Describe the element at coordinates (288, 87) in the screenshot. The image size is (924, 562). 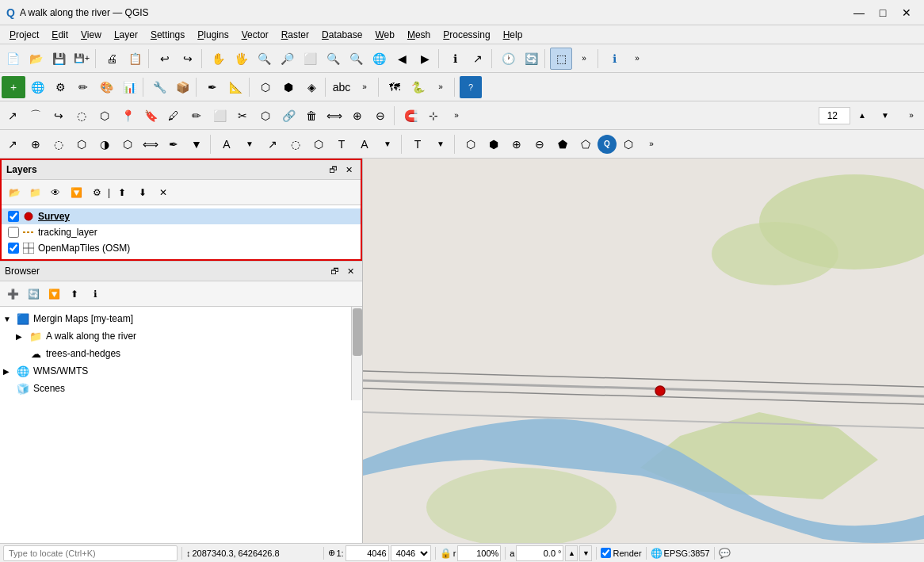
I see `feature2-btn: ⬢` at that location.